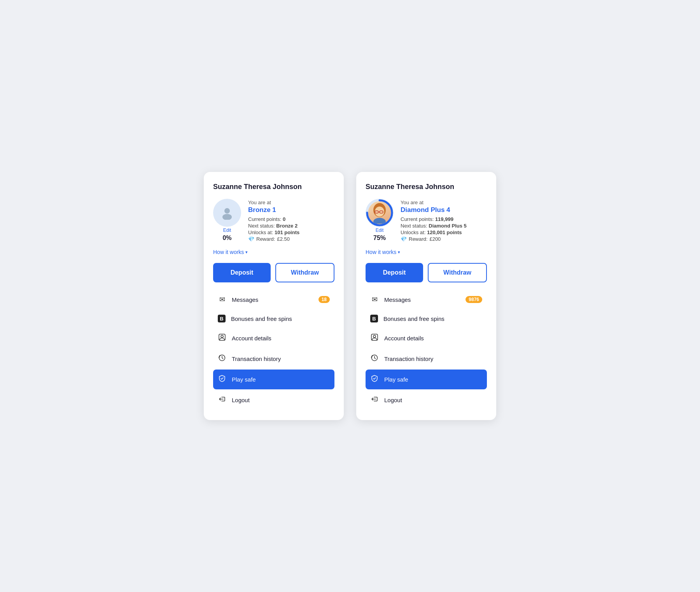  I want to click on card1-diamond-icon: 💎, so click(251, 239).